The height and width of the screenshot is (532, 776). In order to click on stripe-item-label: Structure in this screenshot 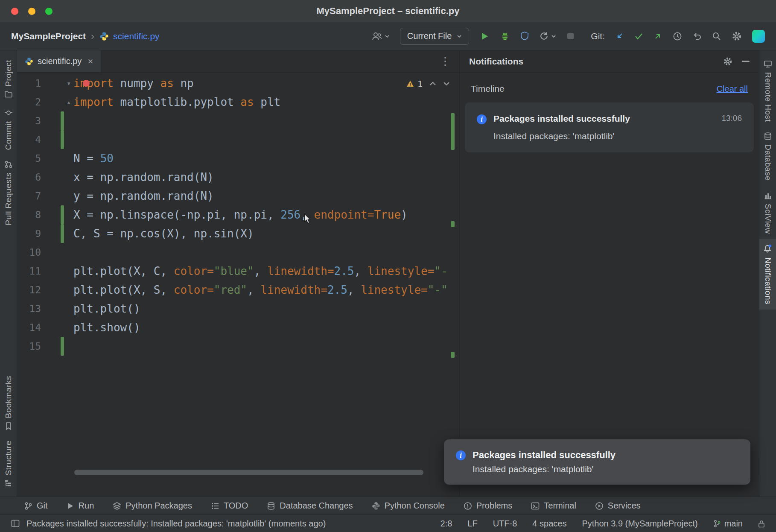, I will do `click(9, 458)`.